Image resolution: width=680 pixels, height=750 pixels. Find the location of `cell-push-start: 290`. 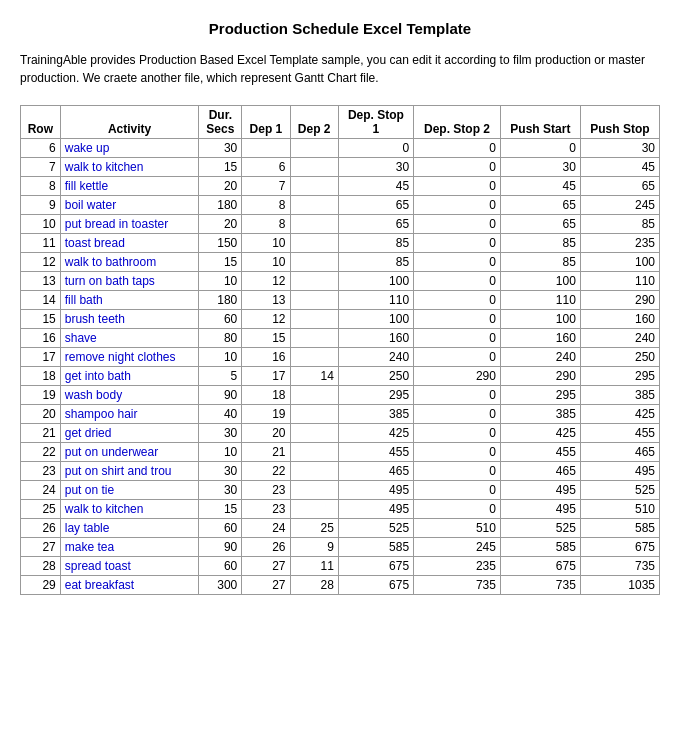

cell-push-start: 290 is located at coordinates (540, 376).